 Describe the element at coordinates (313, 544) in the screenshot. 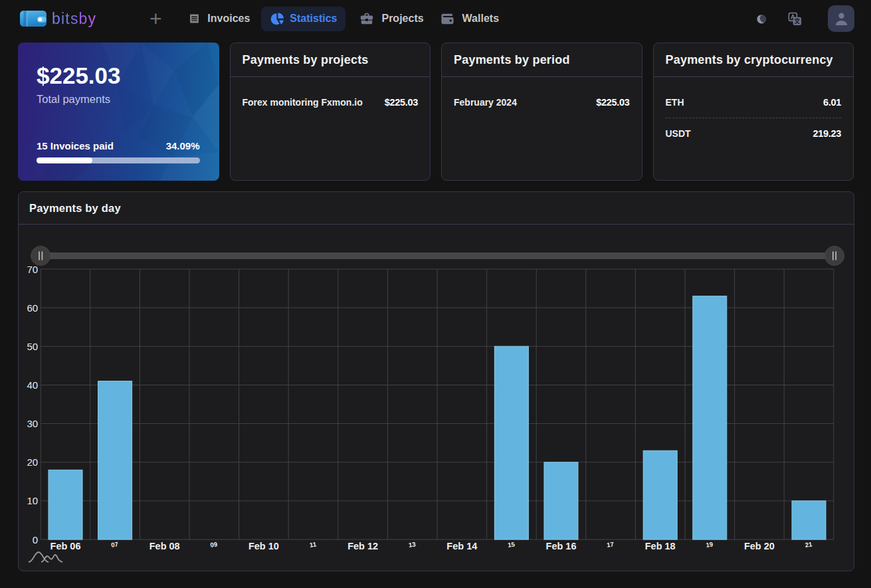

I see `svg-text: 11` at that location.